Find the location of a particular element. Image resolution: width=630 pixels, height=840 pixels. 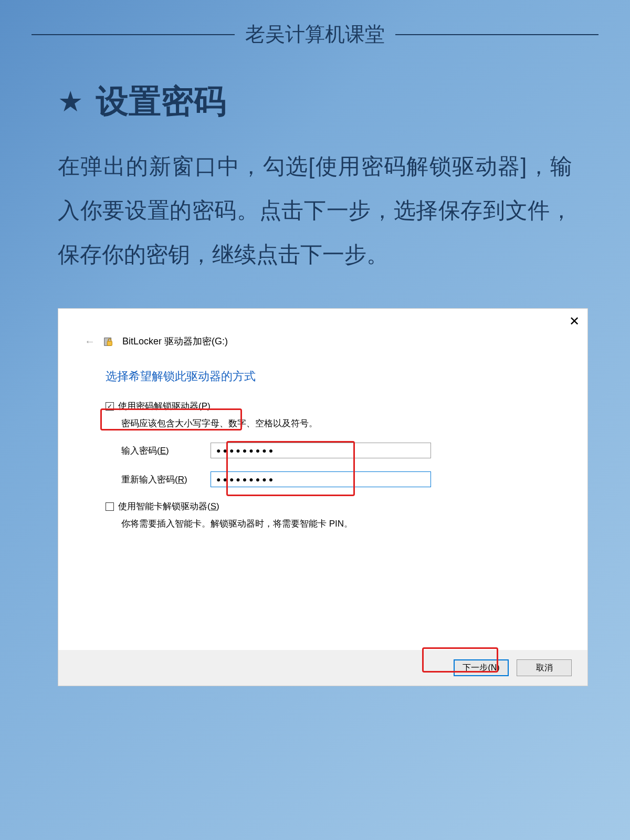

confirm-password-input-label: 重新输入密码(R) is located at coordinates (166, 480).